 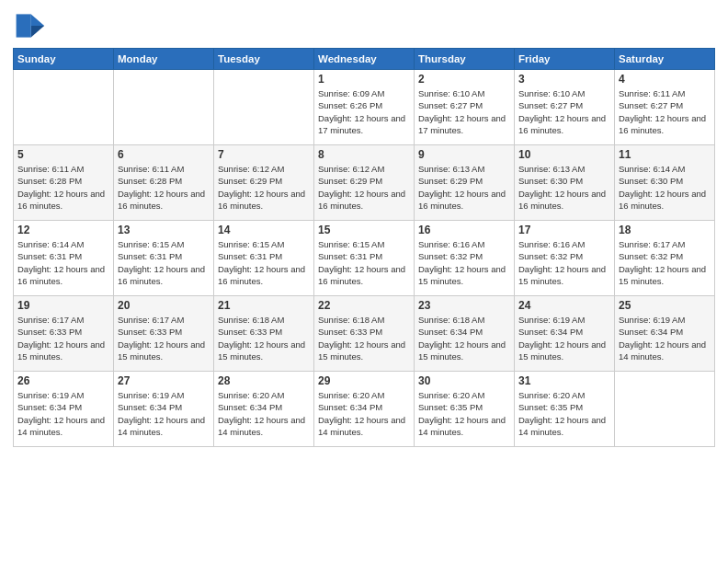 I want to click on week-row-4: 19Sunrise: 6:17 AM Sunset: 6:33 PM Dayli…, so click(x=364, y=334).